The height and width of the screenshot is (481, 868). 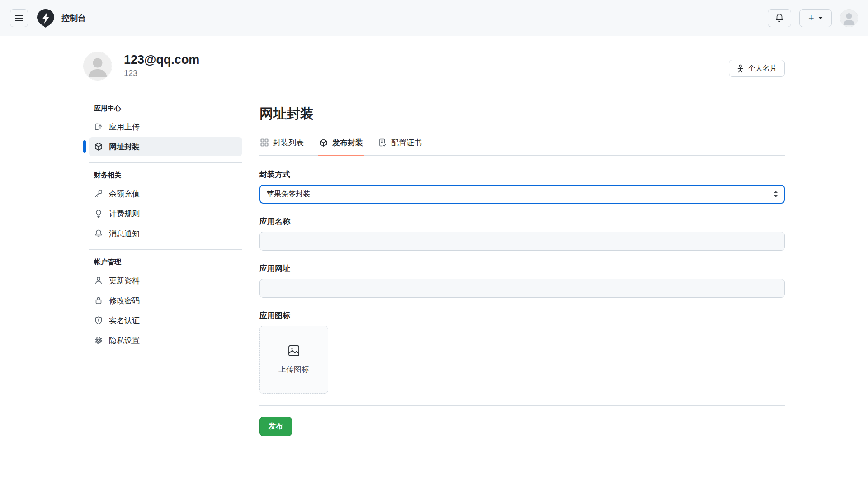 What do you see at coordinates (162, 60) in the screenshot?
I see `profile-email: 123@qq.com` at bounding box center [162, 60].